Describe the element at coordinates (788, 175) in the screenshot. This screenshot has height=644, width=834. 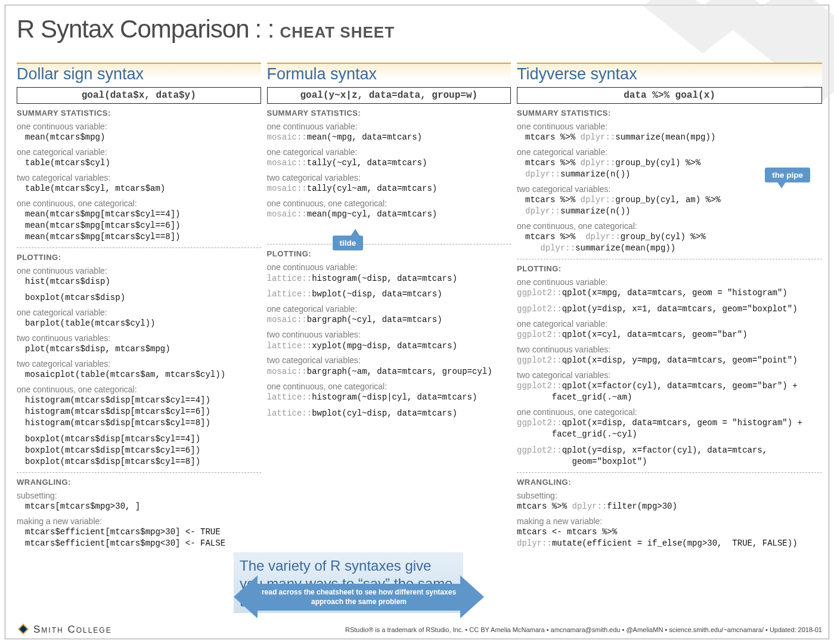
I see `callout-pipe: the pipe` at that location.